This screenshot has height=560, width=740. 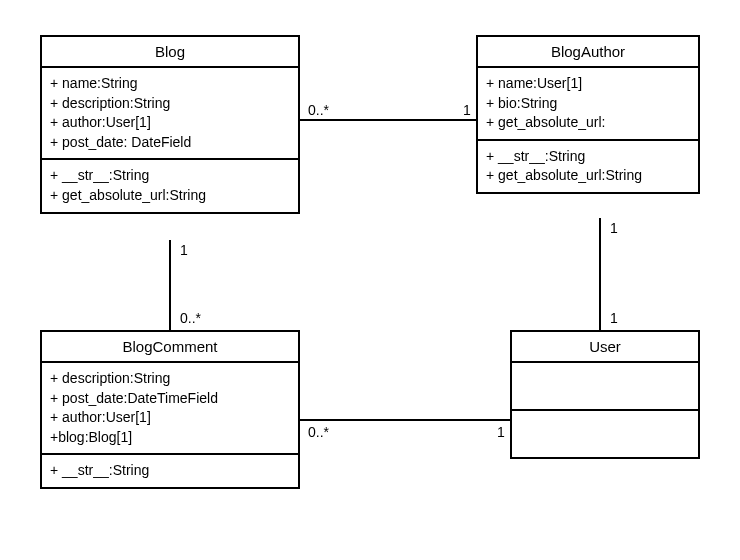 What do you see at coordinates (318, 110) in the screenshot?
I see `mult-blog-blogauthor-left: 0..*` at bounding box center [318, 110].